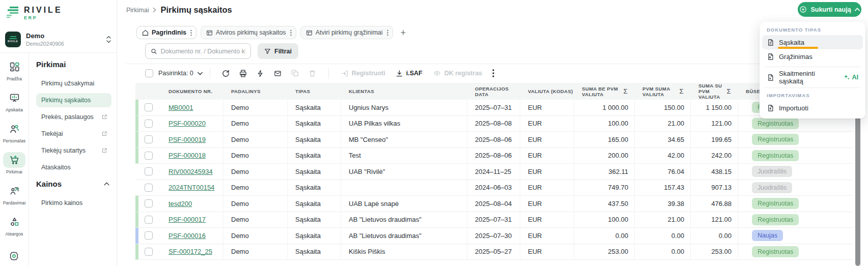 The image size is (868, 266). I want to click on rail-item-pirkimai: Pirkimai, so click(14, 163).